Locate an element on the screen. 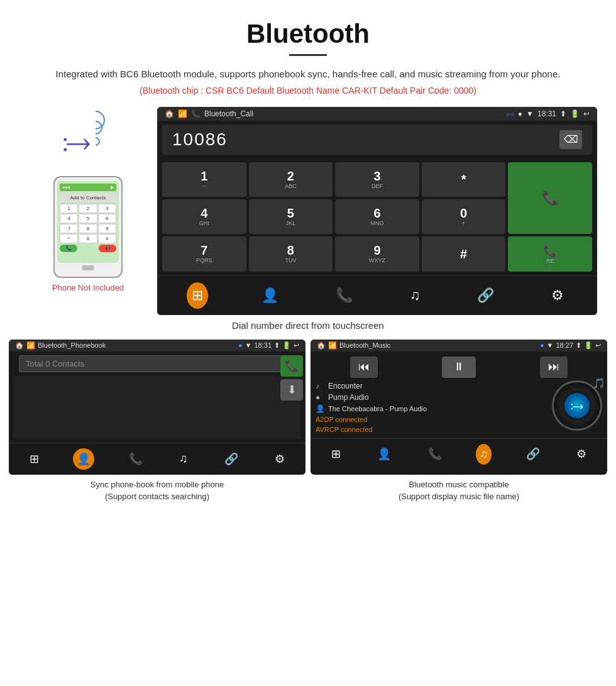 The height and width of the screenshot is (686, 616). music-controls: ⏮ ⏸ ⏭ is located at coordinates (459, 366).